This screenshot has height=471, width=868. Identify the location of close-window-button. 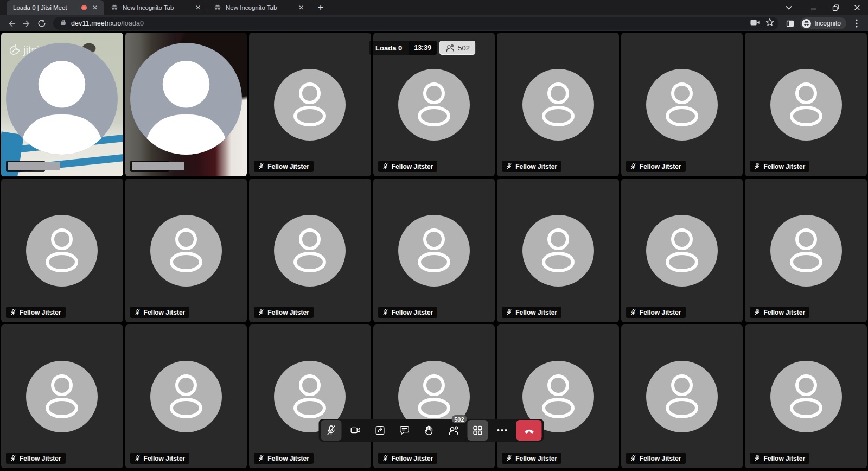
(857, 8).